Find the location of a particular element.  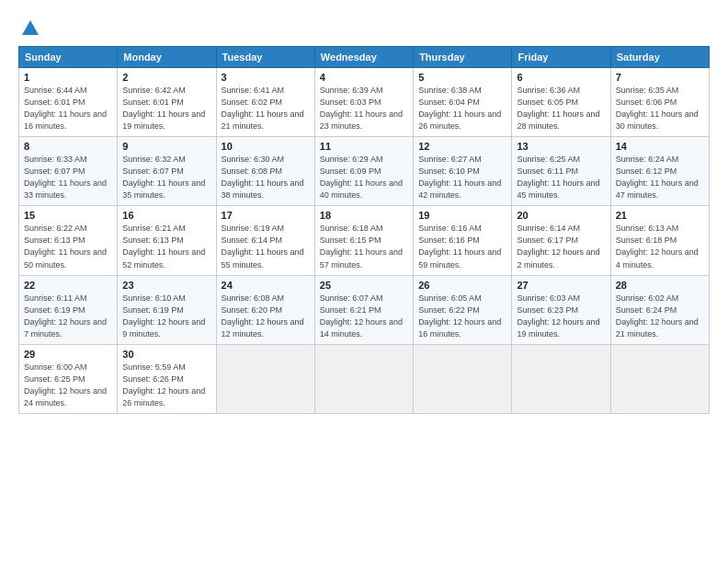

day-number: 27 is located at coordinates (561, 285).